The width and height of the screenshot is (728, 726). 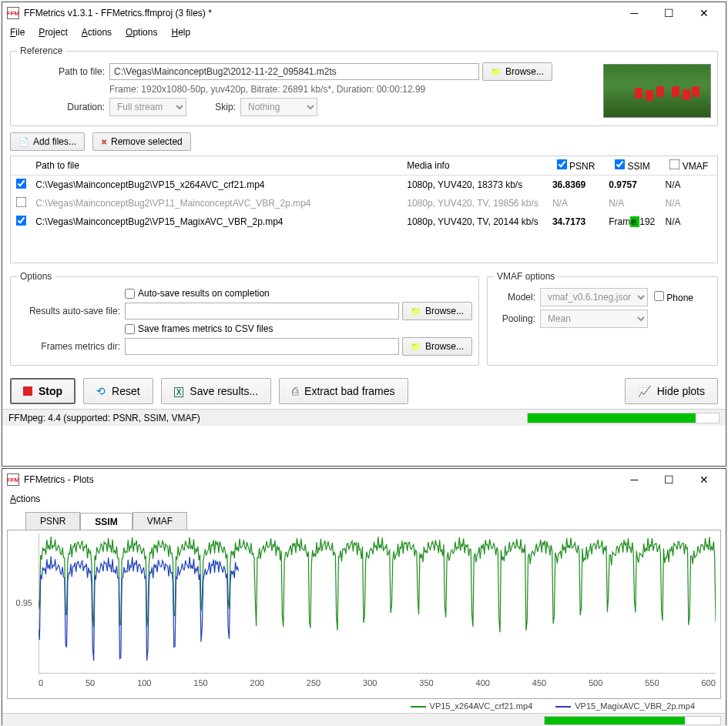 I want to click on maximize-button: ☐, so click(x=669, y=13).